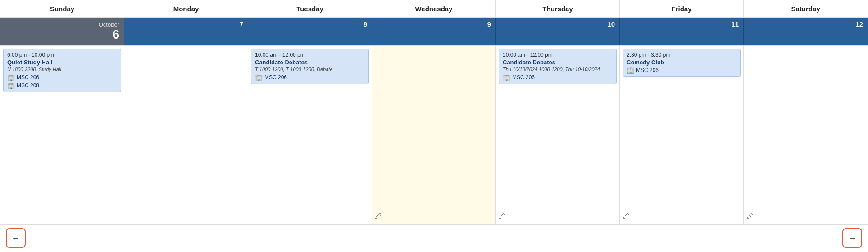 The image size is (868, 252). I want to click on date-friday: 11, so click(682, 32).